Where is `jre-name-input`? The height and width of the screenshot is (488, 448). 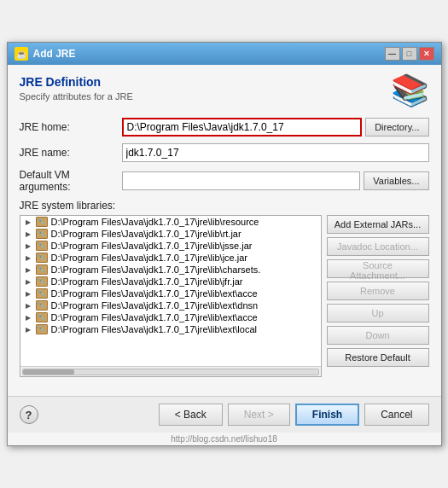
jre-name-input is located at coordinates (276, 153).